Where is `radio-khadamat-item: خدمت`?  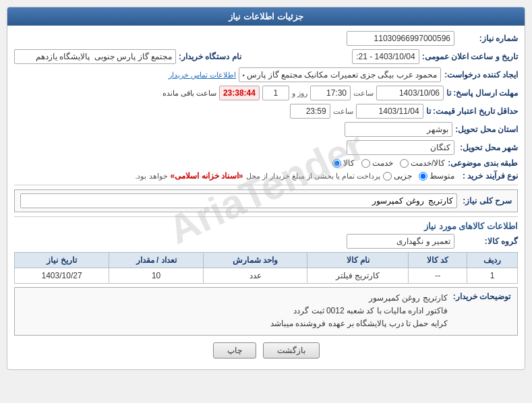
radio-khadamat-item: خدمت is located at coordinates (378, 163).